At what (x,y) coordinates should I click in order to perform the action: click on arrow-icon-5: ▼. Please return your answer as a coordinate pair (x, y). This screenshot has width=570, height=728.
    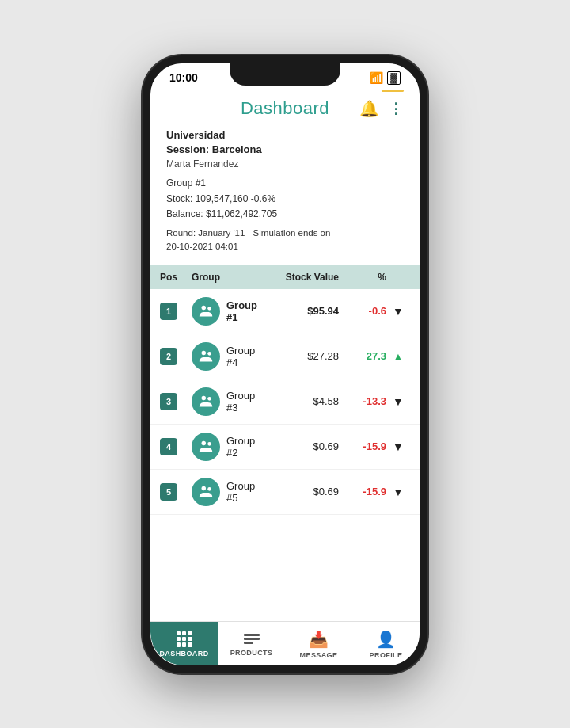
    Looking at the image, I should click on (398, 492).